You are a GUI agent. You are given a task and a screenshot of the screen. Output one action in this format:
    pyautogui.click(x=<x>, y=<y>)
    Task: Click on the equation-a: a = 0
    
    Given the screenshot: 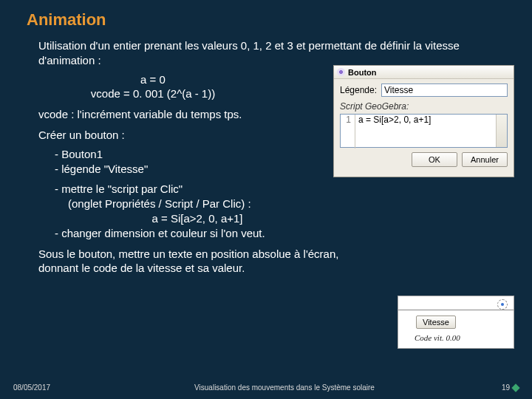 What is the action you would take?
    pyautogui.click(x=153, y=80)
    